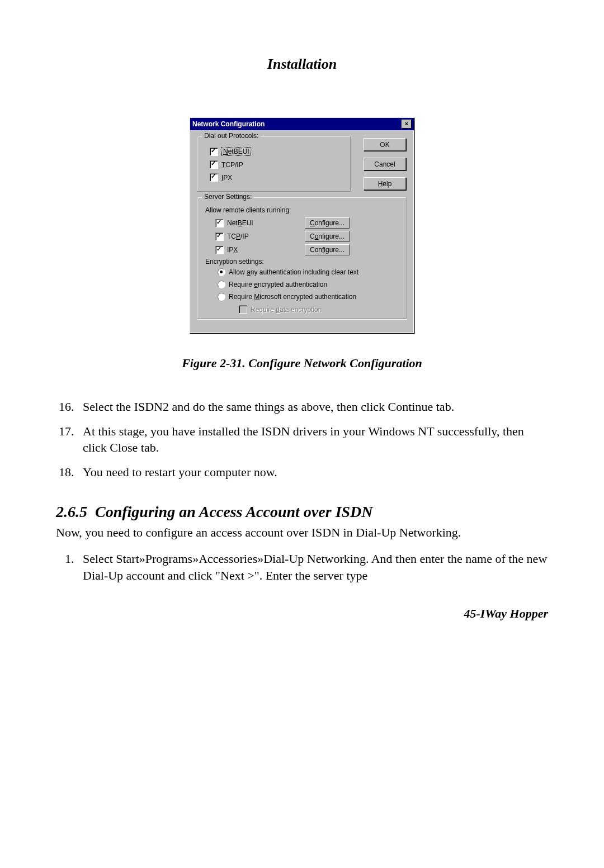 The image size is (604, 868). Describe the element at coordinates (274, 164) in the screenshot. I see `dialout-protocols-group: Dial out Protocols: NetBEUI TCP/IP IPX` at that location.